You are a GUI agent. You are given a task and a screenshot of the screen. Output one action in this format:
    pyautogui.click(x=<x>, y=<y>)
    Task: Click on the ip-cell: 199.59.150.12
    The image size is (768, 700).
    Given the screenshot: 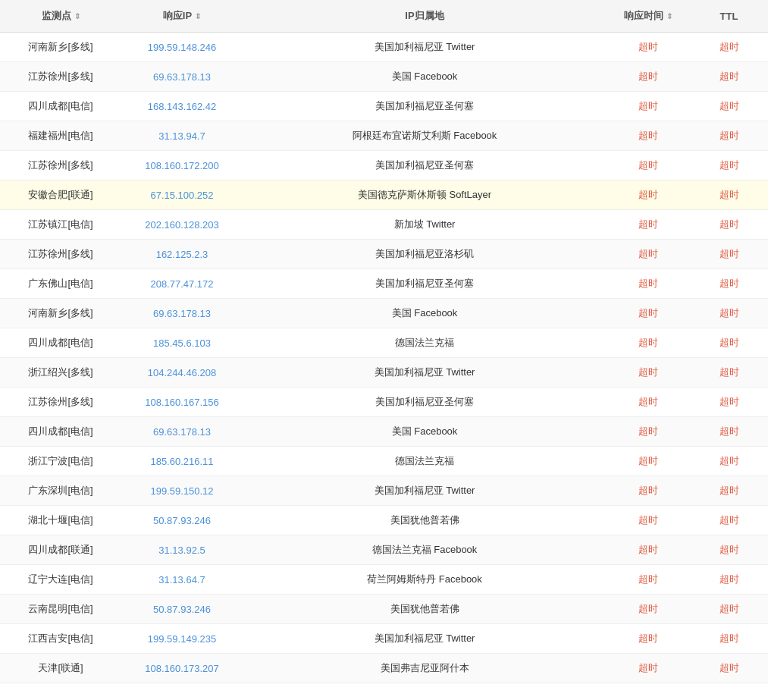 What is the action you would take?
    pyautogui.click(x=182, y=491)
    